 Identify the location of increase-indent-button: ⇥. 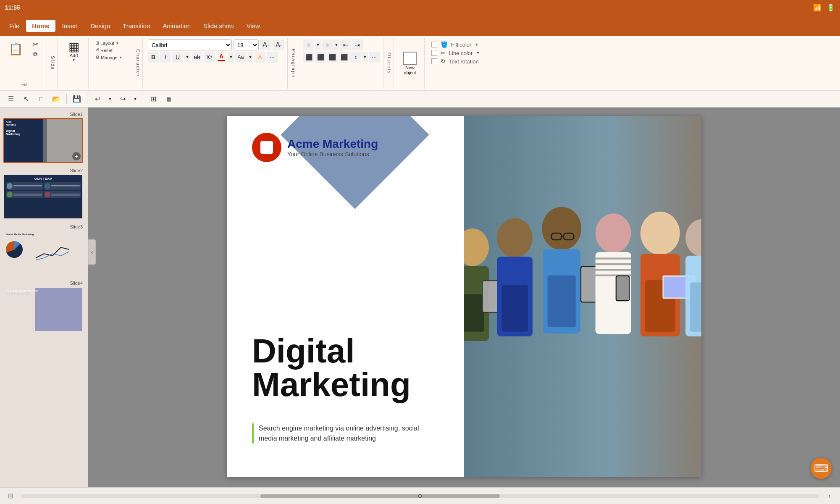
(357, 45).